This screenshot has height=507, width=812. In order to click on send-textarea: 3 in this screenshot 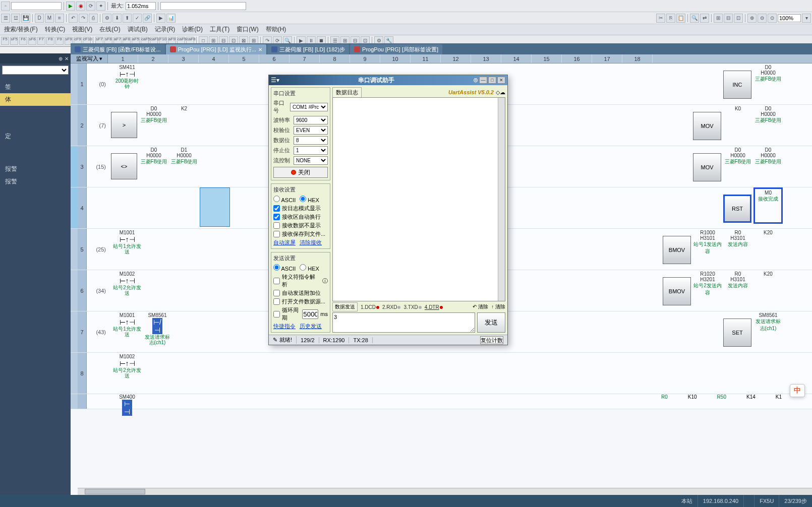, I will do `click(403, 323)`.